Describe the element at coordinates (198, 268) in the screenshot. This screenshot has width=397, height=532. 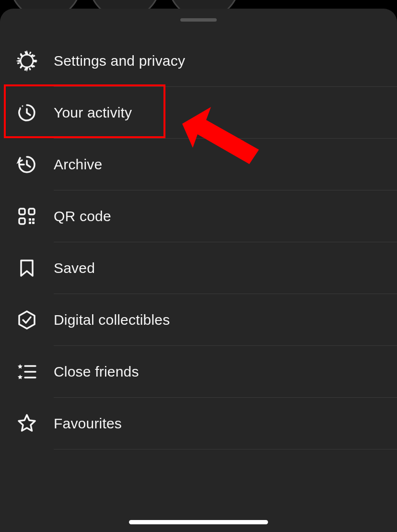
I see `menu-item-saved: Saved` at that location.